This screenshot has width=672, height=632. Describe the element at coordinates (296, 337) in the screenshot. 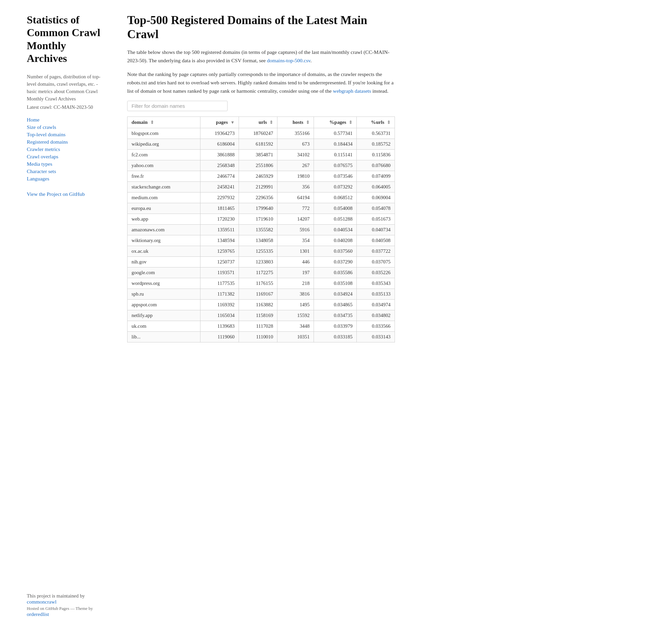

I see `cell-hosts: 10351` at that location.